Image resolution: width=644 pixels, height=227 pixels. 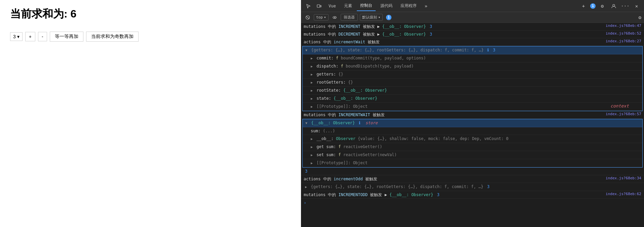 What do you see at coordinates (332, 6) in the screenshot?
I see `tab-vue: Vue` at bounding box center [332, 6].